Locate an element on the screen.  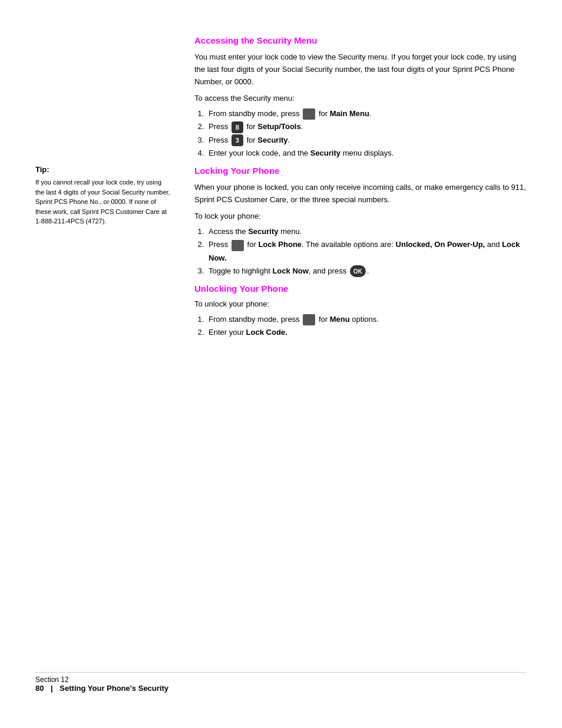
setup-tools-label: Setup/Tools is located at coordinates (279, 126).